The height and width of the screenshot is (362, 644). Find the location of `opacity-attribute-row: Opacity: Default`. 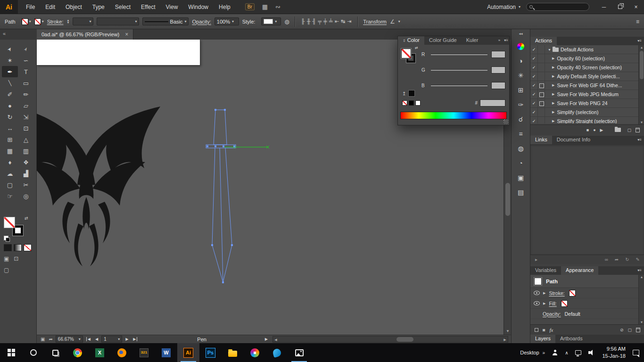

opacity-attribute-row: Opacity: Default is located at coordinates (585, 314).